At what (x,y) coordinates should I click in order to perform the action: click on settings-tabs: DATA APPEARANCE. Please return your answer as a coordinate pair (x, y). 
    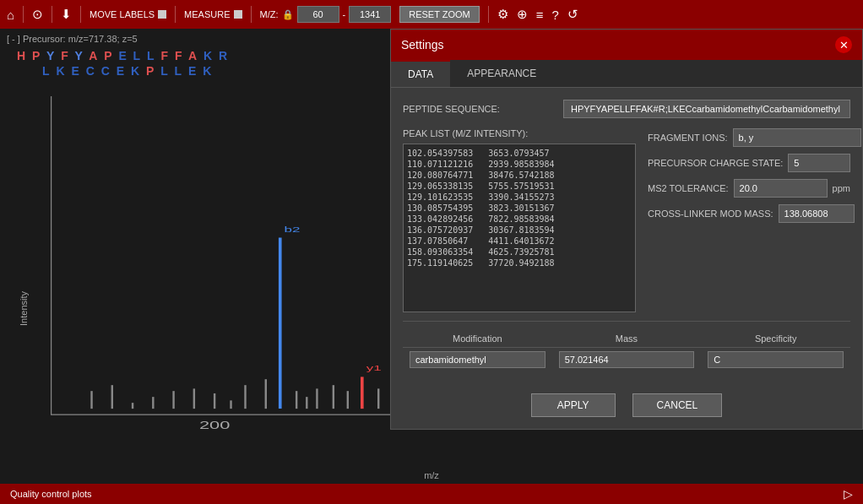
    Looking at the image, I should click on (627, 74).